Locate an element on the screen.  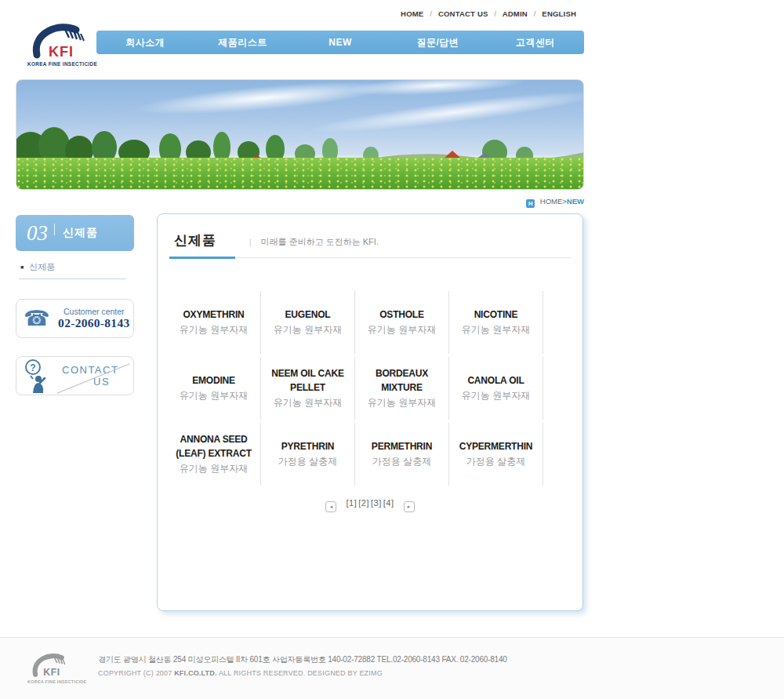
breadcrumb: H HOME>NEW is located at coordinates (299, 202).